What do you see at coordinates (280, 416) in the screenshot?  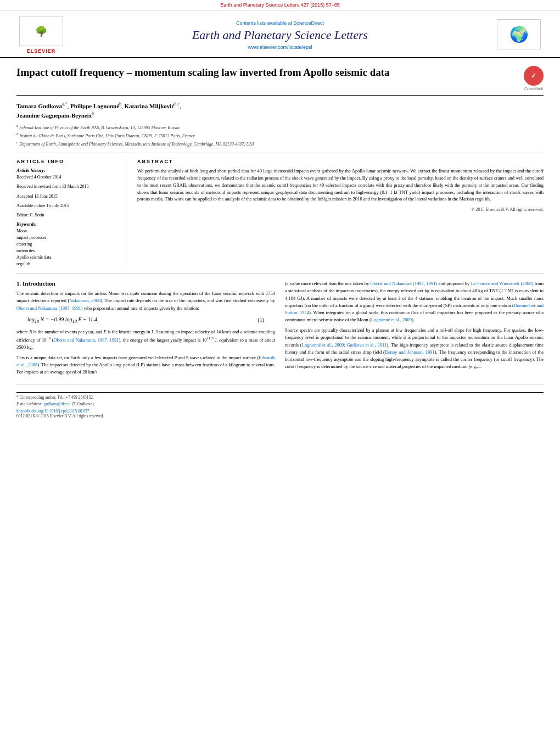 I see `footer-copyright: 0012-821X/© 2015 Elsevier B.V. All right…` at bounding box center [280, 416].